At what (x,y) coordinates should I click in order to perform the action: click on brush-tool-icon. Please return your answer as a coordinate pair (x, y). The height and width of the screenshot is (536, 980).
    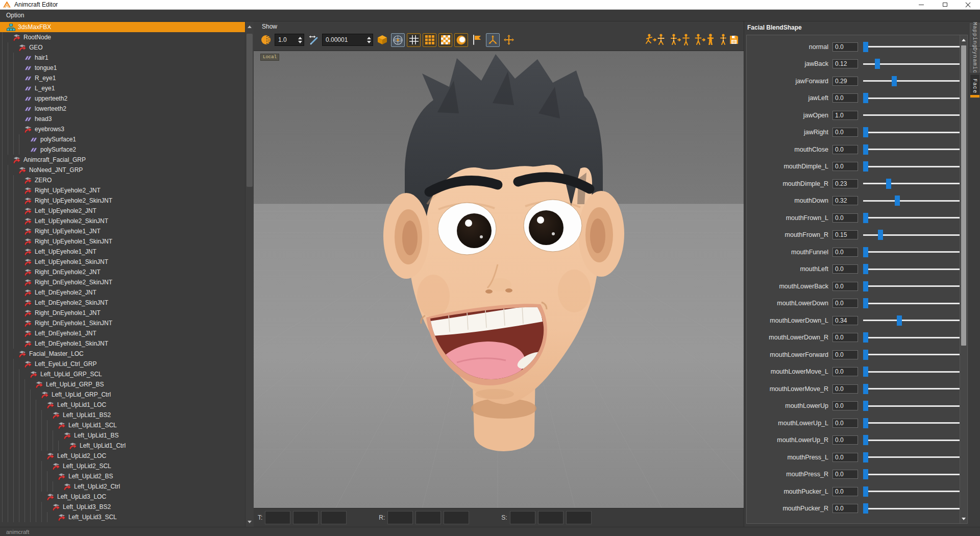
    Looking at the image, I should click on (313, 40).